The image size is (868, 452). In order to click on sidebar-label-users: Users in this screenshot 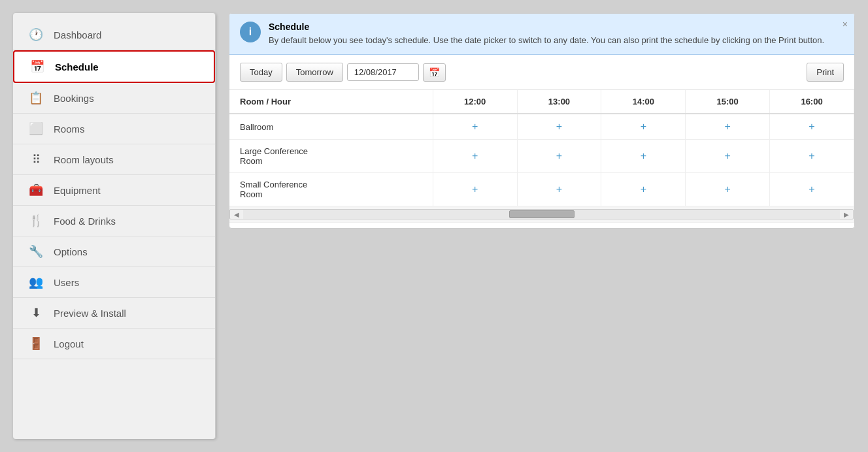, I will do `click(67, 282)`.